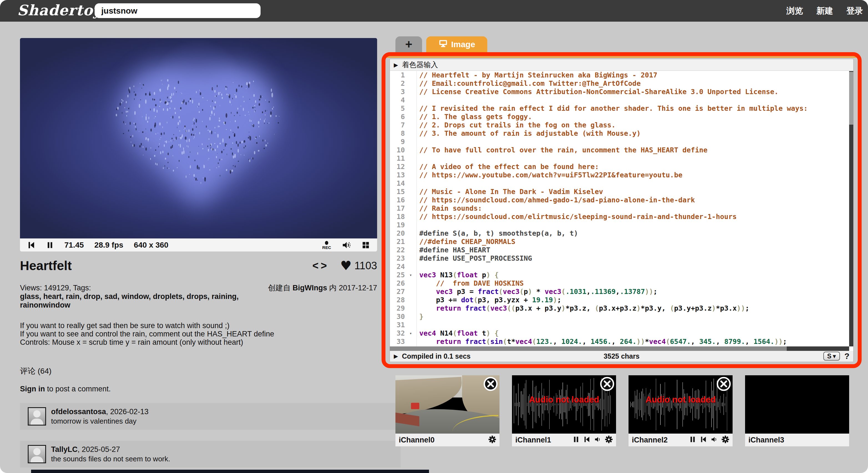 This screenshot has height=473, width=868. Describe the element at coordinates (621, 100) in the screenshot. I see `code-line: 4▾` at that location.